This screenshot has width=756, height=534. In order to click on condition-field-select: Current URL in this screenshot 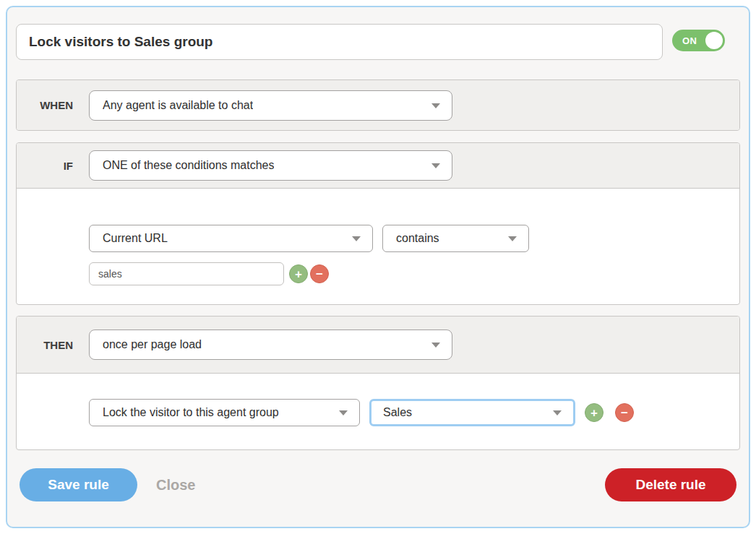, I will do `click(231, 238)`.